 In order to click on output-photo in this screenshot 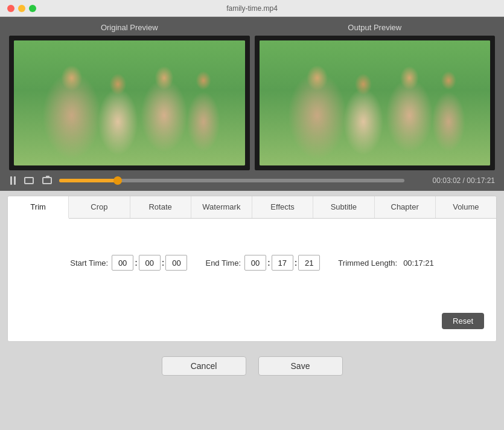, I will do `click(375, 103)`.